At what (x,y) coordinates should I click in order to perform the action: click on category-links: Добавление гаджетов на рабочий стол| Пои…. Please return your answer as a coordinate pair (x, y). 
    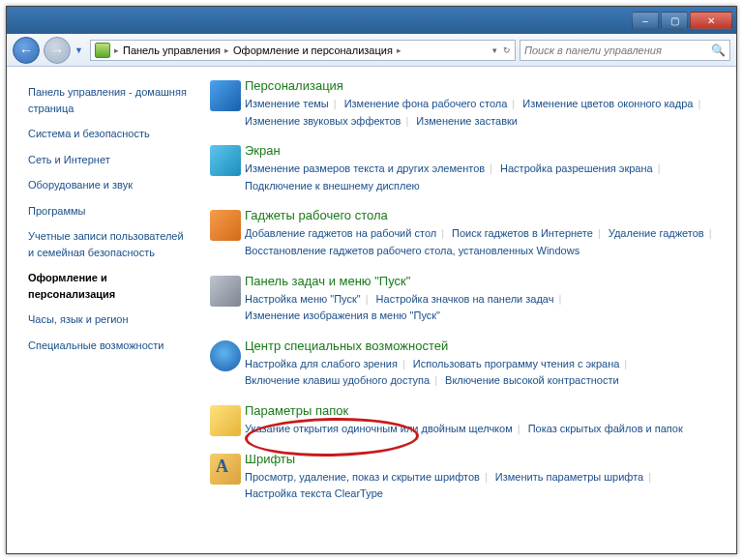
    Looking at the image, I should click on (483, 242).